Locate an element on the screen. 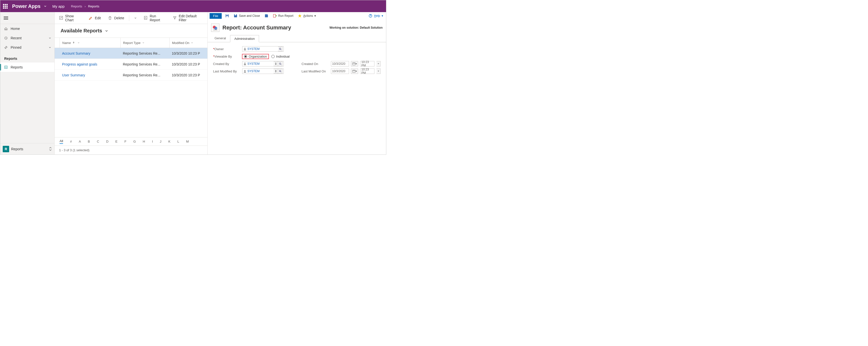  alpha-all: All is located at coordinates (61, 141).